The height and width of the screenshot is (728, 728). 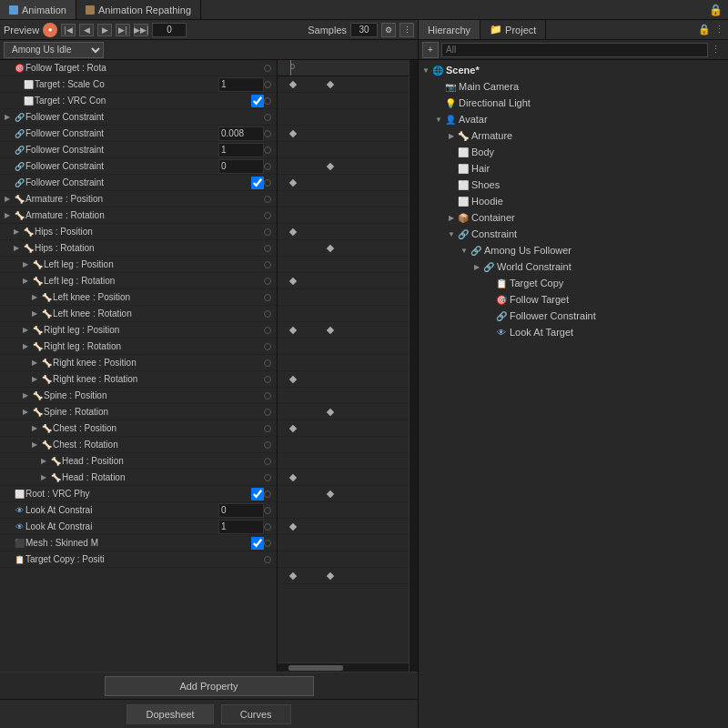 I want to click on tree-item-follow-target: 🎯Follow Target, so click(x=573, y=299).